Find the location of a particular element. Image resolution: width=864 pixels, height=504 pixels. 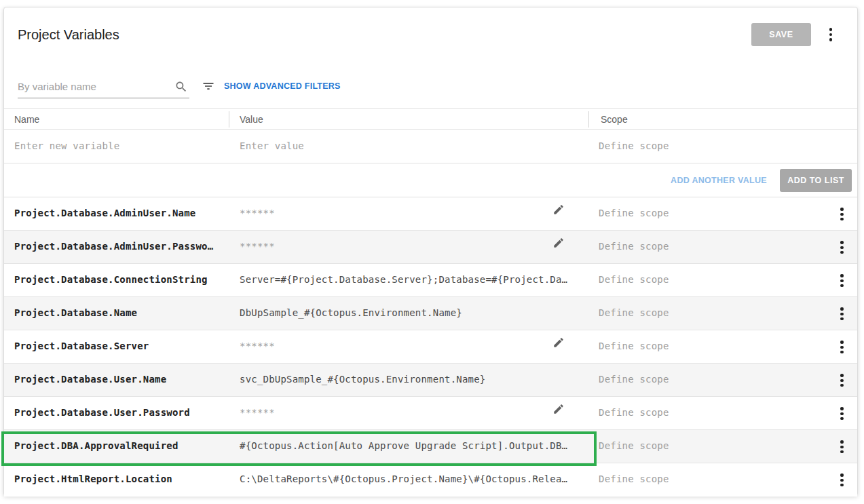

variable-name: Project.Database.Name is located at coordinates (76, 313).